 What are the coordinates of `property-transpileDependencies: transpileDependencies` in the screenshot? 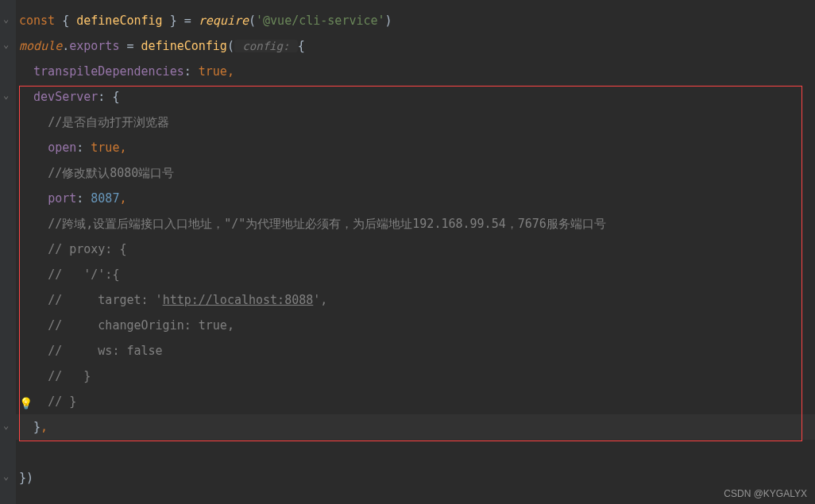 It's located at (109, 71).